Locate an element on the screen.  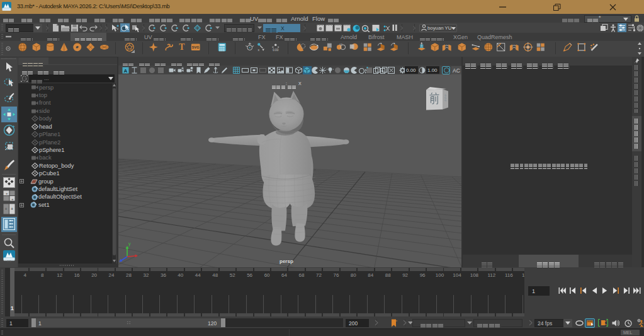
svg-text: 0.00 is located at coordinates (276, 49).